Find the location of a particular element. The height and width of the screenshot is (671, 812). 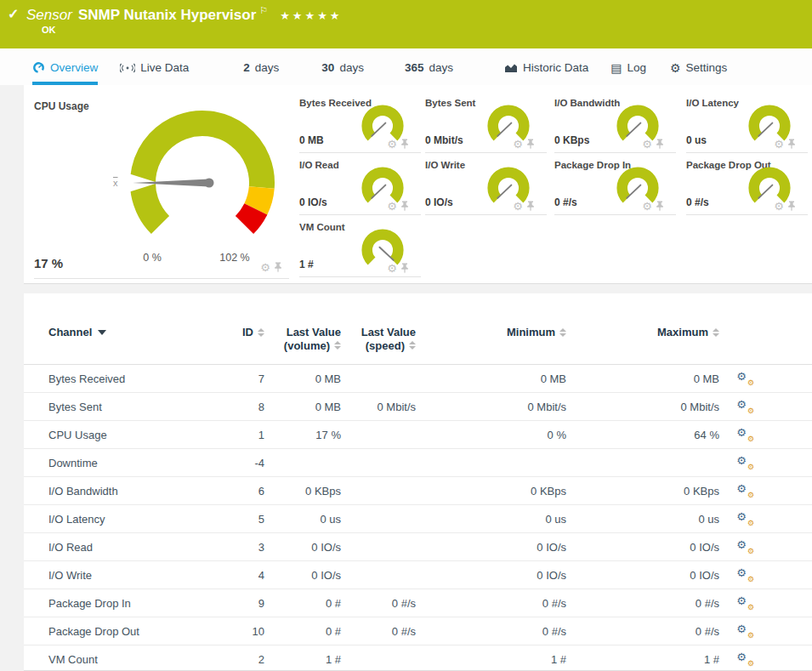

tab-number: 365 is located at coordinates (415, 68).